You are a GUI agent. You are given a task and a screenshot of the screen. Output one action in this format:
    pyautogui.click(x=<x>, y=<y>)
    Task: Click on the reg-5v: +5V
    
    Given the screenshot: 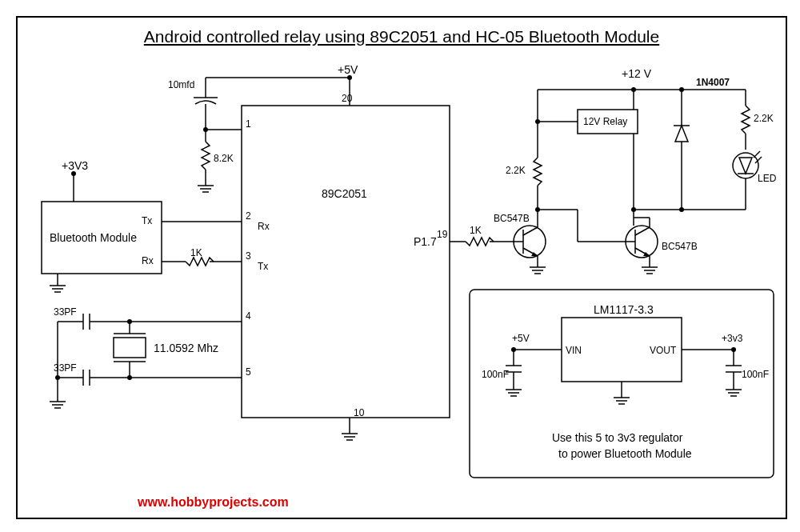 What is the action you would take?
    pyautogui.click(x=521, y=338)
    